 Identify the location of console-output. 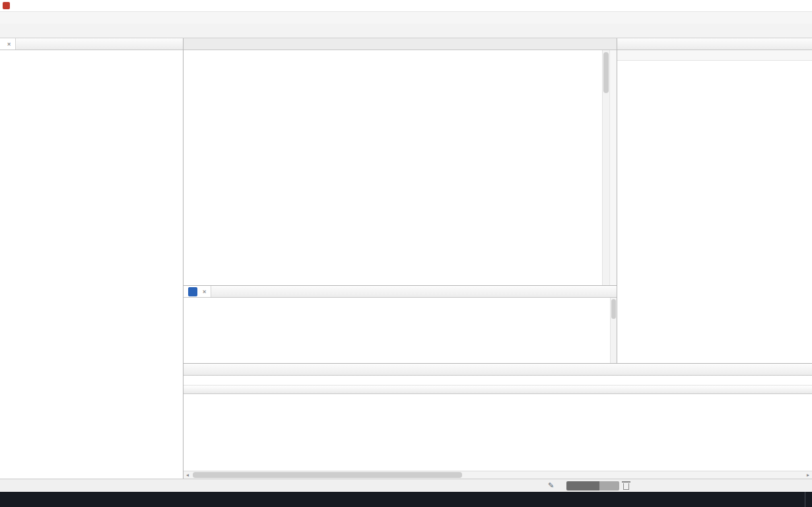
(400, 331).